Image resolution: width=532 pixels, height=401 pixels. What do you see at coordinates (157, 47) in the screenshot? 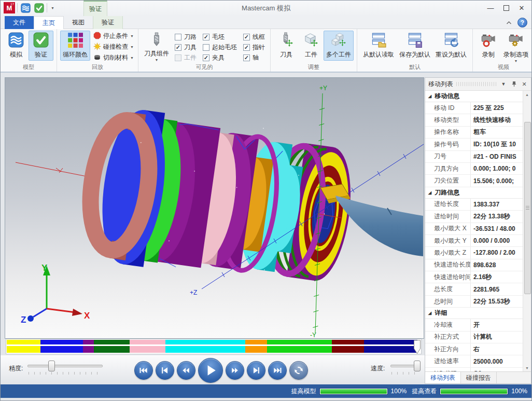
I see `tool-components-button: 刀具组件 ▼` at bounding box center [157, 47].